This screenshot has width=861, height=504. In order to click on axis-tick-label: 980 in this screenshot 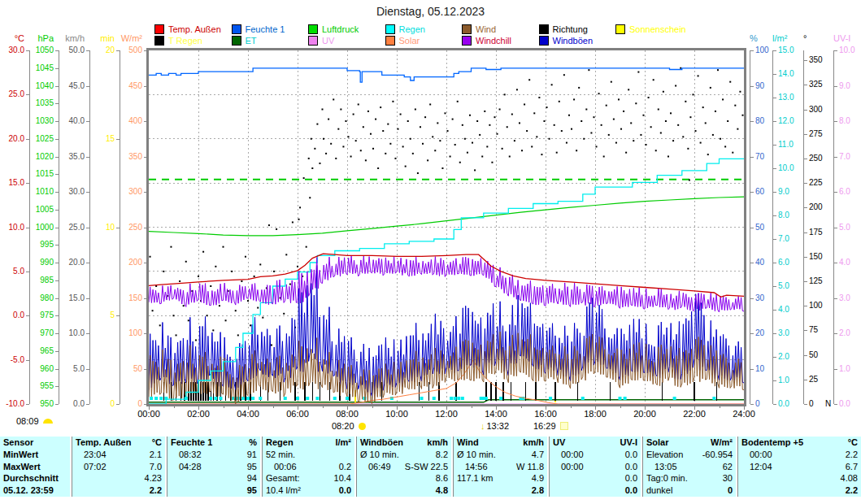, I will do `click(37, 298)`.